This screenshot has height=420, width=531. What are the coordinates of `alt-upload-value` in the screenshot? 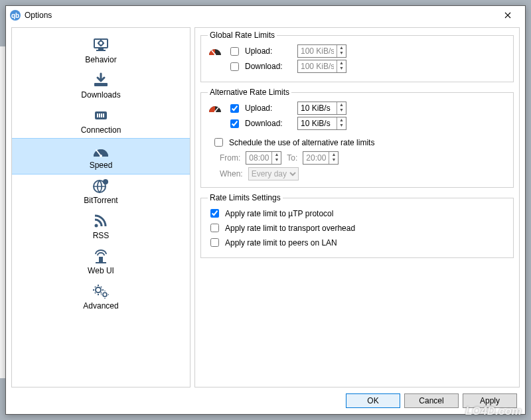 It's located at (317, 108).